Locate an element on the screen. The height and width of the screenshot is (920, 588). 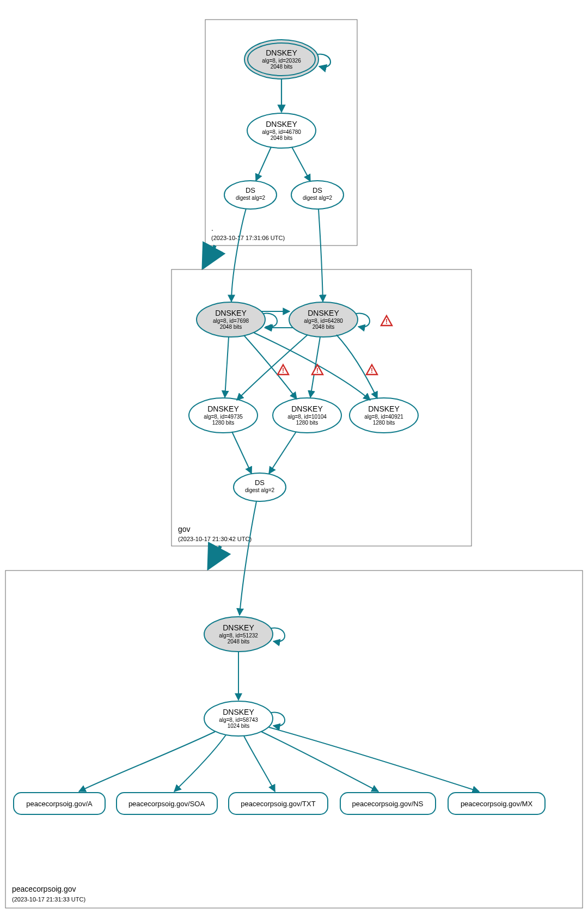
svg-text: alg=8, id=10104 is located at coordinates (307, 417).